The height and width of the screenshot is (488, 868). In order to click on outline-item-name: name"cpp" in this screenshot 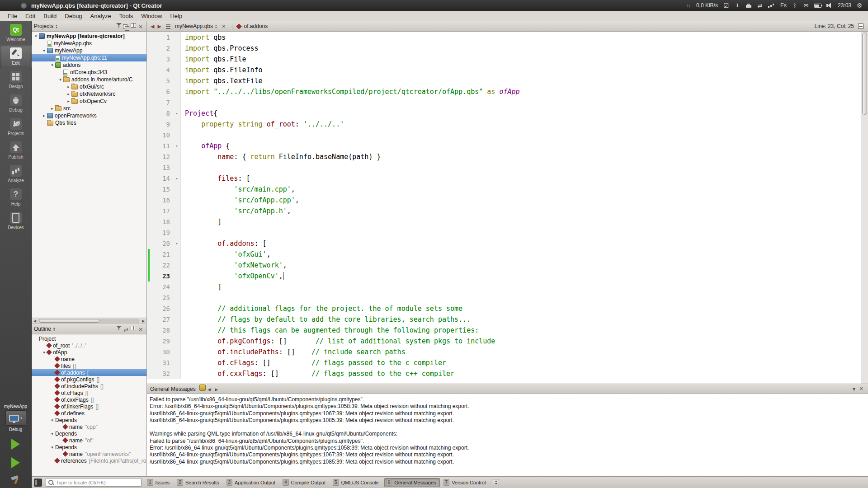, I will do `click(89, 427)`.